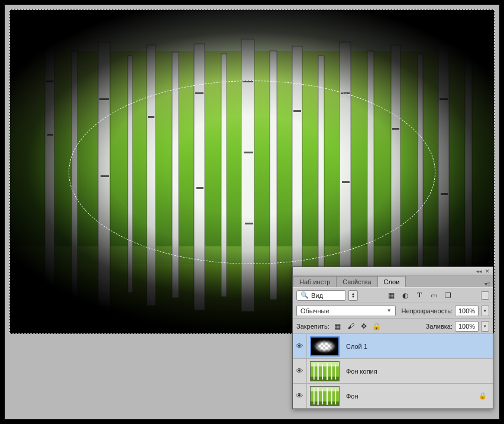 The height and width of the screenshot is (424, 504). I want to click on opacity-label: Непрозрачность:, so click(427, 311).